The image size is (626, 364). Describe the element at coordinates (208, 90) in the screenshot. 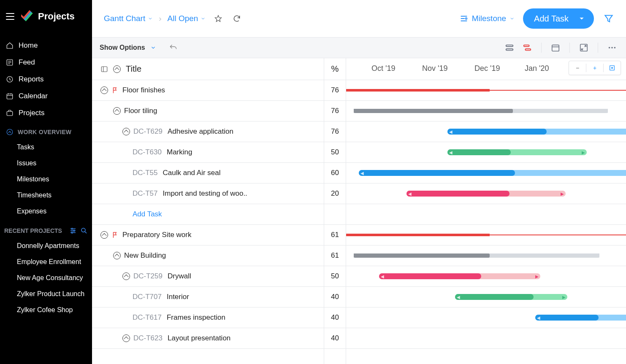

I see `task-row: Floor finishes` at that location.